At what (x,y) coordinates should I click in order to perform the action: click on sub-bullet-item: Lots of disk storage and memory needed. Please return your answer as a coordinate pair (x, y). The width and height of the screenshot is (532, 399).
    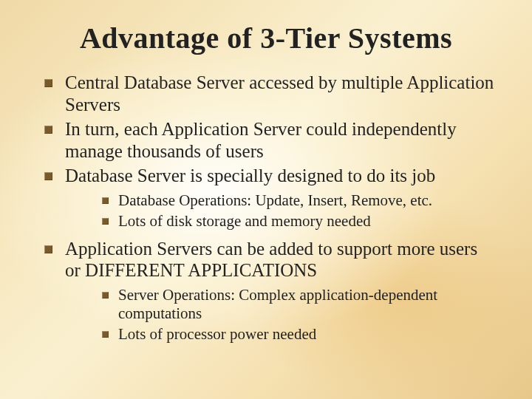
    Looking at the image, I should click on (296, 222).